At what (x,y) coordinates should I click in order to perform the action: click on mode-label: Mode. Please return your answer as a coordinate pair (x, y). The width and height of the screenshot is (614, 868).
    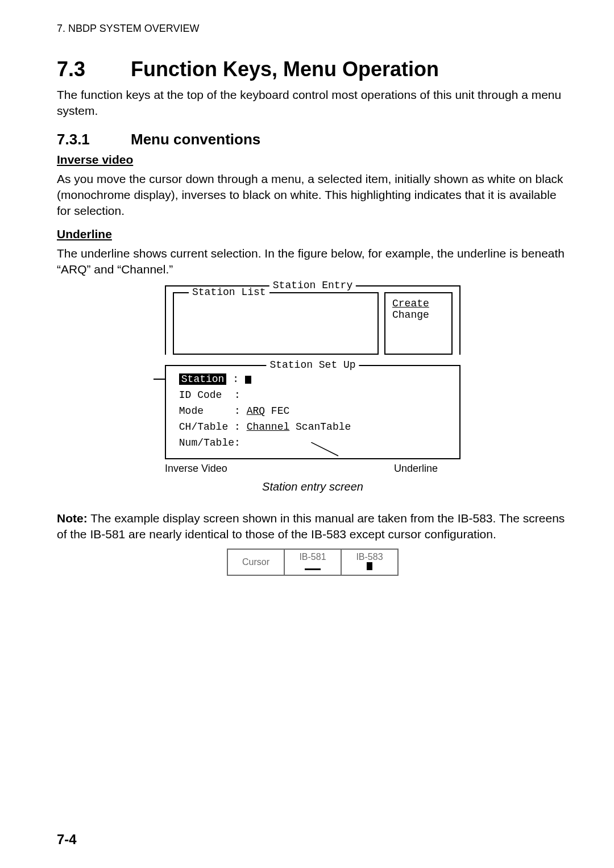
    Looking at the image, I should click on (191, 411).